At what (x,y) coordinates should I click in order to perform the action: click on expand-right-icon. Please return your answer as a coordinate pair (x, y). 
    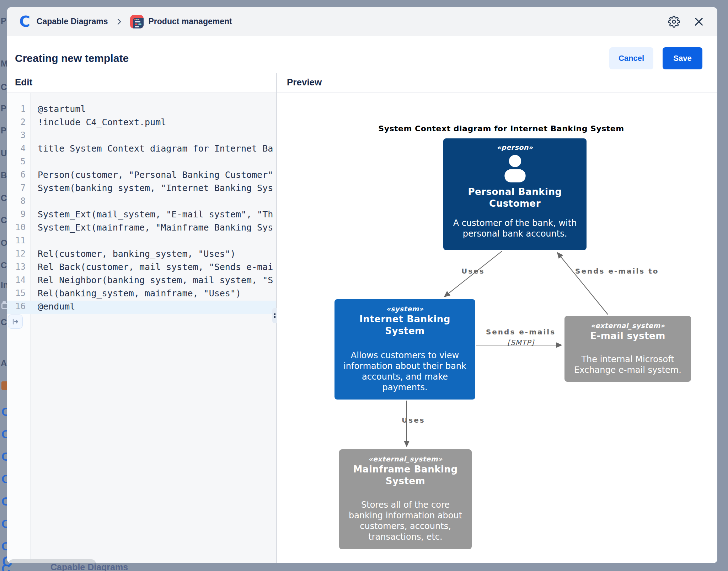
    Looking at the image, I should click on (15, 322).